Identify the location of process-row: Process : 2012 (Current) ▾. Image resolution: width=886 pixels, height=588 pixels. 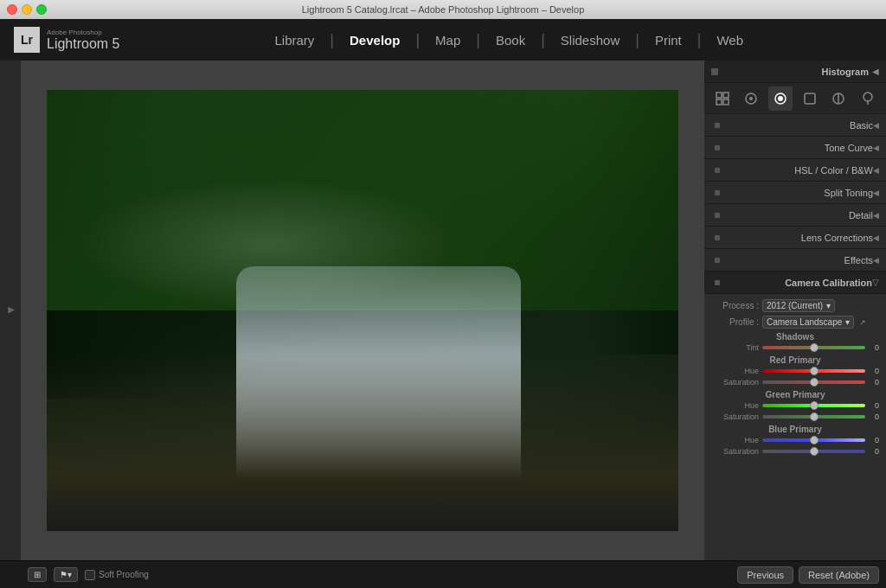
(795, 306).